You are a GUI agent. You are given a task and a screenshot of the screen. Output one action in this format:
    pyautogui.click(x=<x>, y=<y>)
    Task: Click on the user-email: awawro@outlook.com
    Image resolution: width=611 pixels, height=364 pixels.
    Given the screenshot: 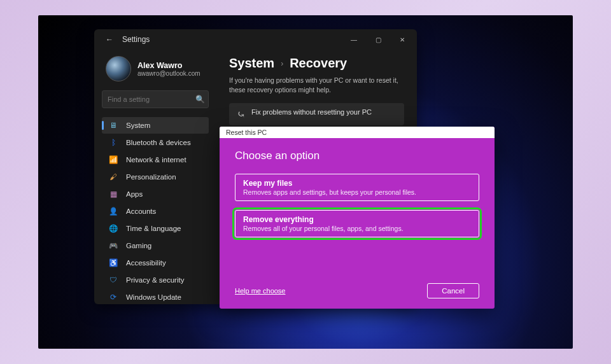 What is the action you would take?
    pyautogui.click(x=169, y=74)
    